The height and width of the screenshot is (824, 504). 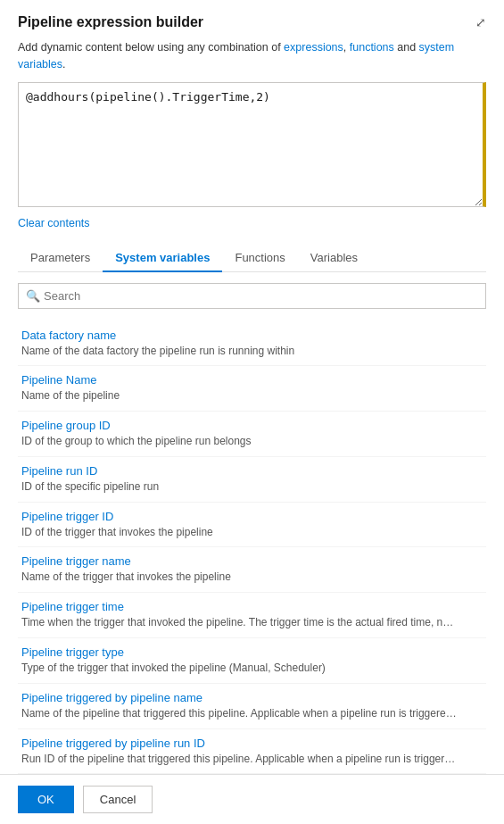 What do you see at coordinates (252, 661) in the screenshot?
I see `list-item: Pipeline trigger typeType of the trigger…` at bounding box center [252, 661].